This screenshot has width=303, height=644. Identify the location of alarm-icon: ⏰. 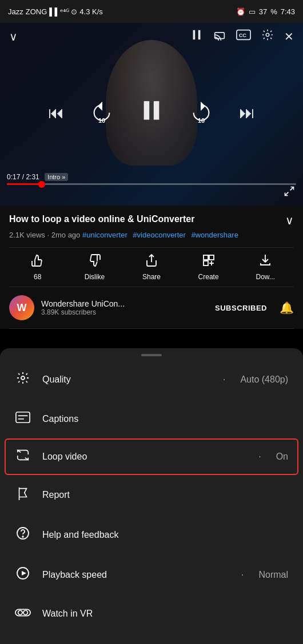
(241, 11).